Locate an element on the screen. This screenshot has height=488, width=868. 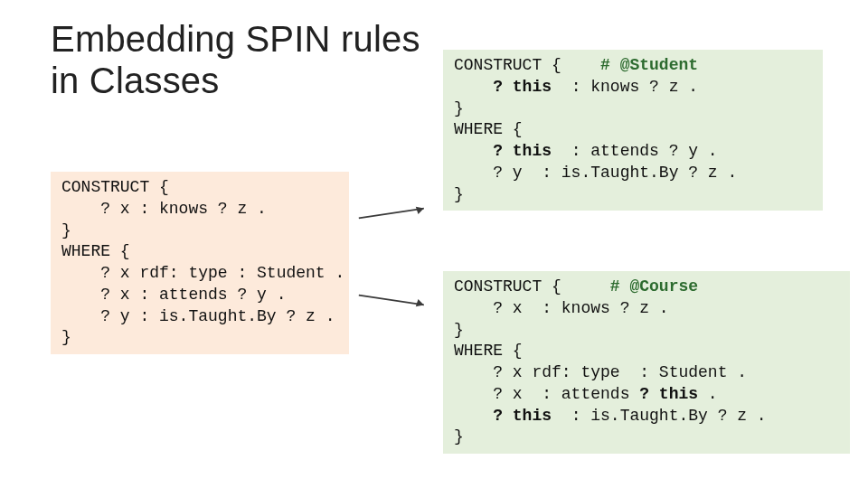
code-block-original: CONSTRUCT { ? x : knows ? z . } WHERE { … is located at coordinates (200, 263).